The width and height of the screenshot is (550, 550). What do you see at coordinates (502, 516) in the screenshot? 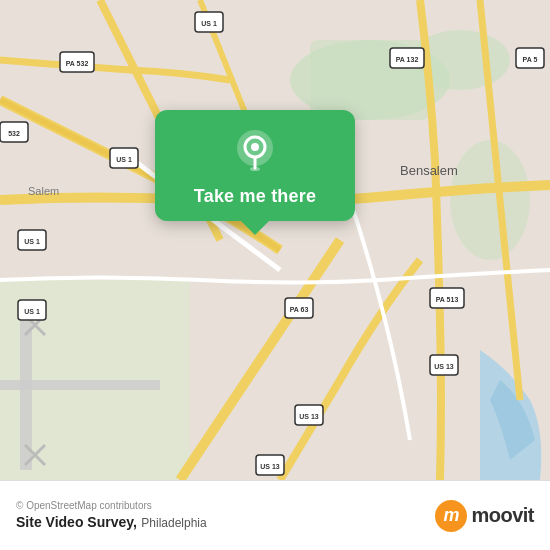
I see `moovit-text: moovit` at bounding box center [502, 516].